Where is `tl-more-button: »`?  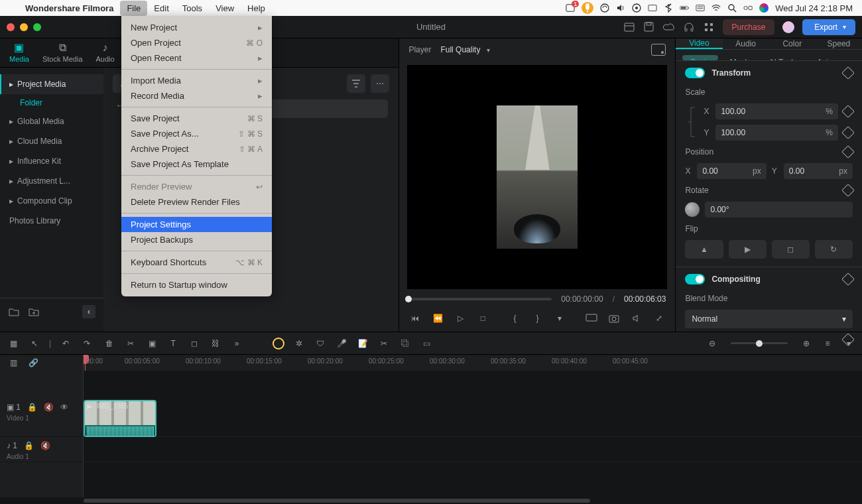 tl-more-button: » is located at coordinates (237, 344).